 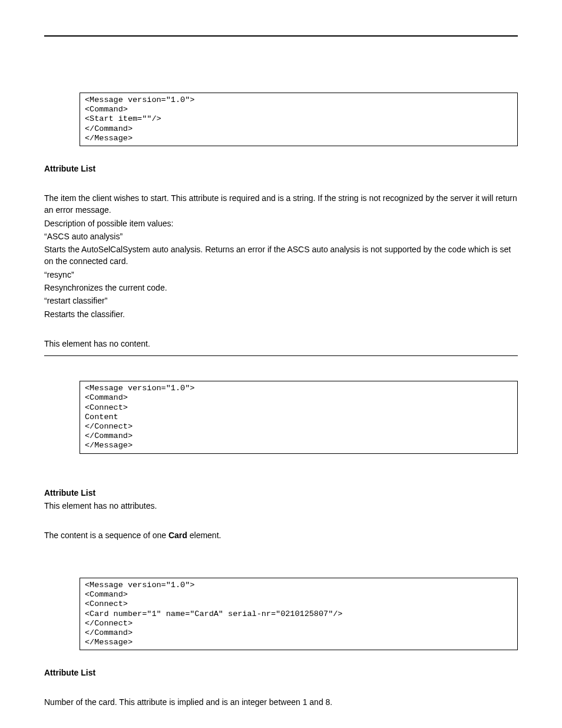 I want to click on code-block-start: <Message version="1.0"> <Command> <Start…, so click(x=299, y=119).